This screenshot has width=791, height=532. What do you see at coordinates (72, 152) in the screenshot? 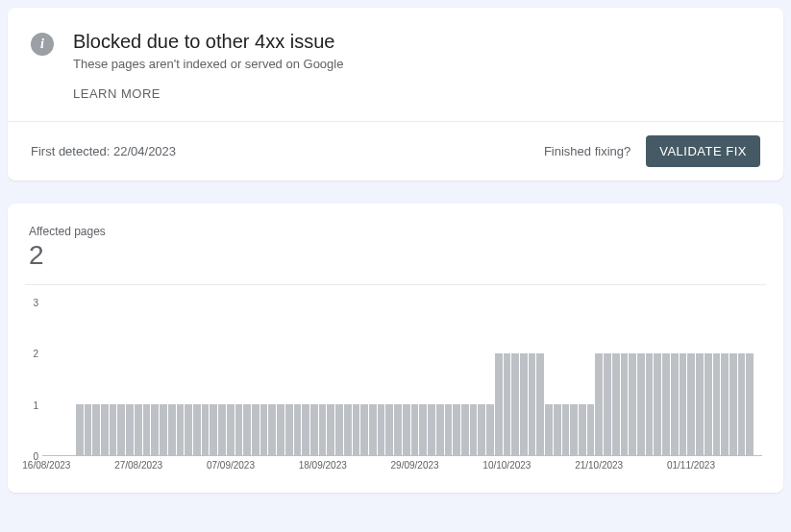
I see `first-detected-label: First detected:` at bounding box center [72, 152].